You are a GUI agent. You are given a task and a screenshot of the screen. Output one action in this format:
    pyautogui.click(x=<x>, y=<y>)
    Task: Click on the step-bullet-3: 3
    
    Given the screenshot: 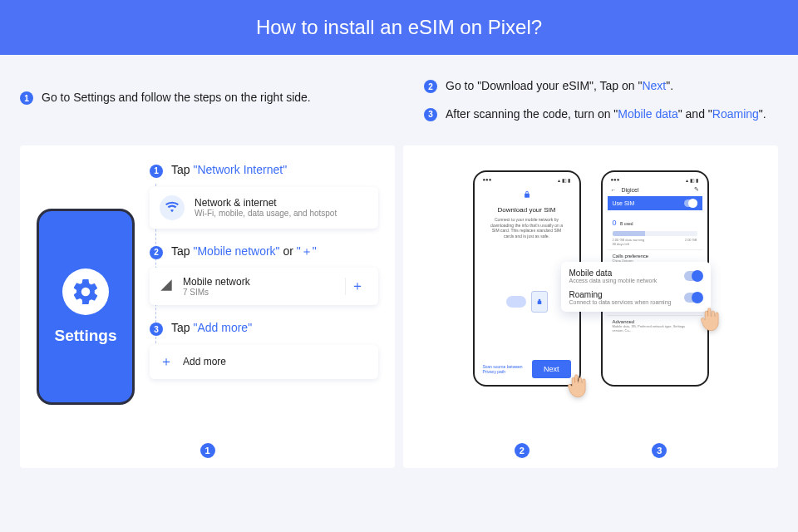 What is the action you would take?
    pyautogui.click(x=156, y=329)
    